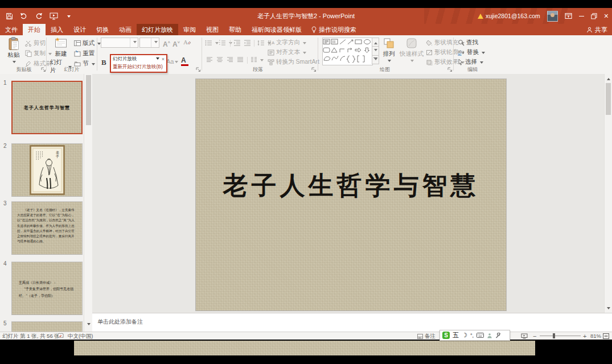 The image size is (612, 364). Describe the element at coordinates (120, 43) in the screenshot. I see `font-name-combo` at that location.